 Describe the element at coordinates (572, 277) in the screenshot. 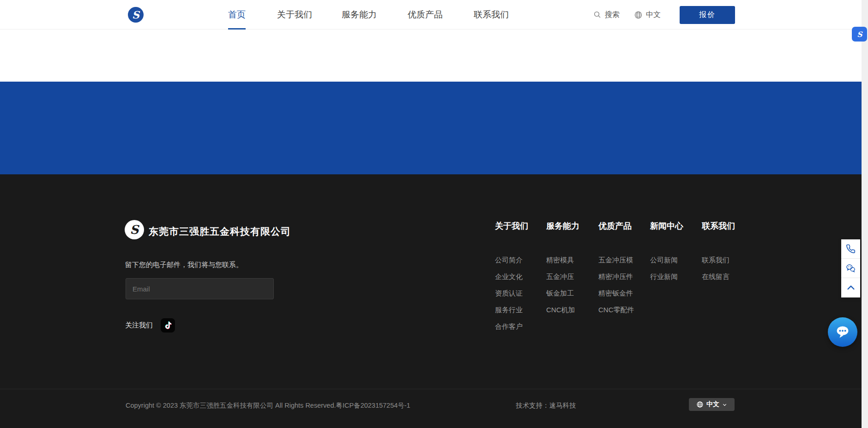

I see `footer-link: 五金冲压` at that location.